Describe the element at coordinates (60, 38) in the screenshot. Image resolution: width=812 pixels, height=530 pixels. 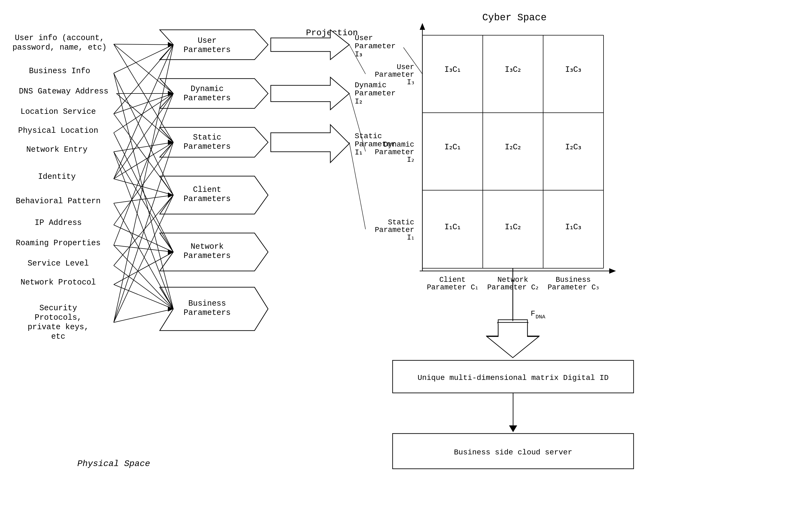
I see `svg-text: User info (account,` at that location.